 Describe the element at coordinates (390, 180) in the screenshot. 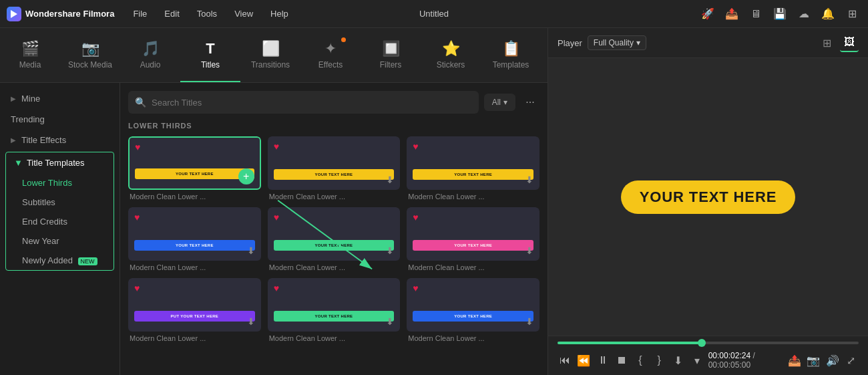

I see `download-icon-2: ⬇` at that location.